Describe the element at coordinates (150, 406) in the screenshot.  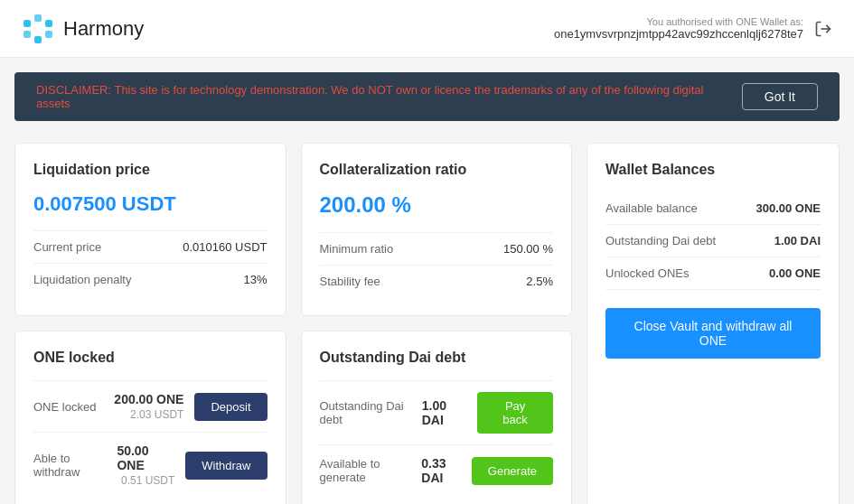
I see `one-locked-row: ONE locked 200.00 ONE 2.03 USDT Deposit` at that location.